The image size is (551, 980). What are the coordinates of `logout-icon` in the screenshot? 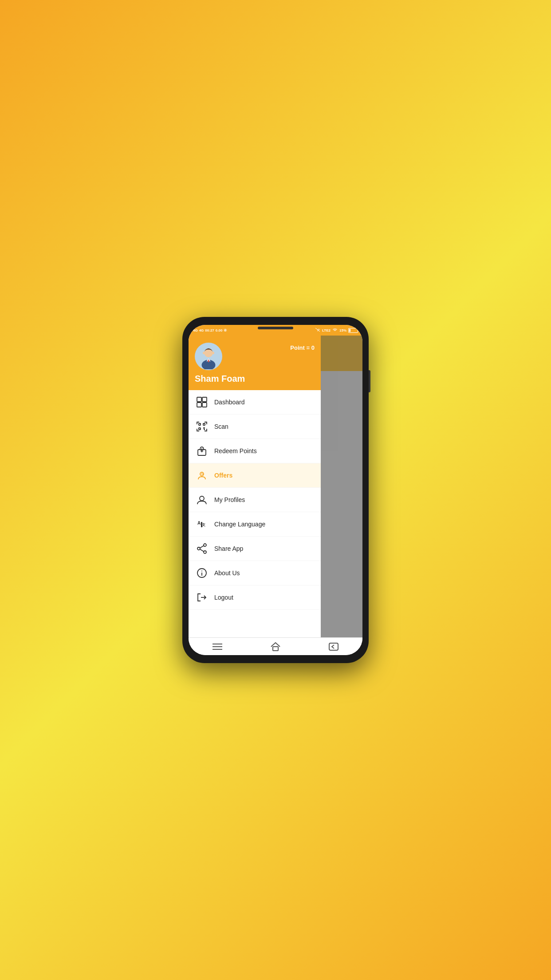 It's located at (202, 597).